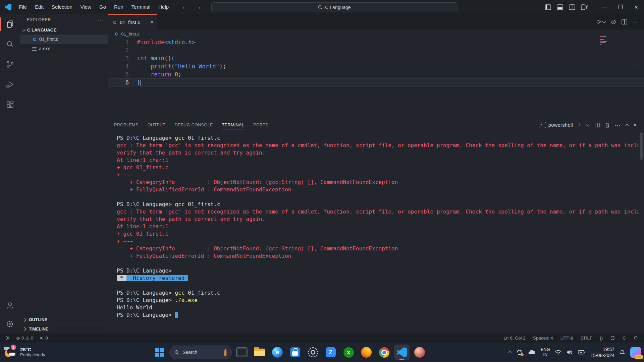 The image size is (644, 362). What do you see at coordinates (64, 39) in the screenshot?
I see `file-01_first.c: C01_first.c` at bounding box center [64, 39].